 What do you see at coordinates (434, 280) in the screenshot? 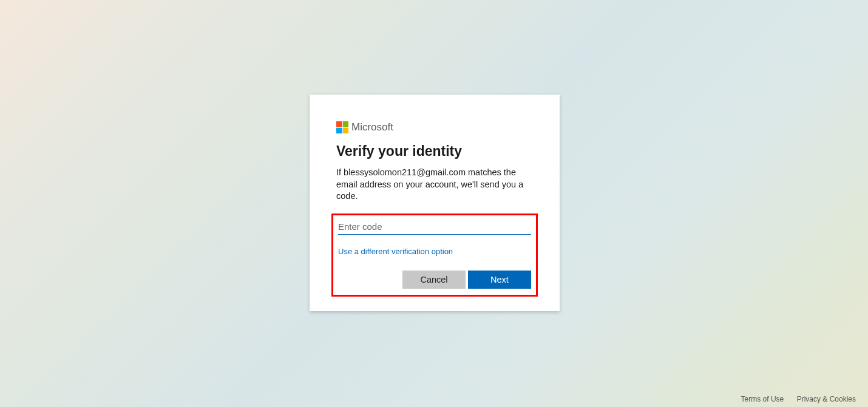
I see `cancel-button: Cancel` at bounding box center [434, 280].